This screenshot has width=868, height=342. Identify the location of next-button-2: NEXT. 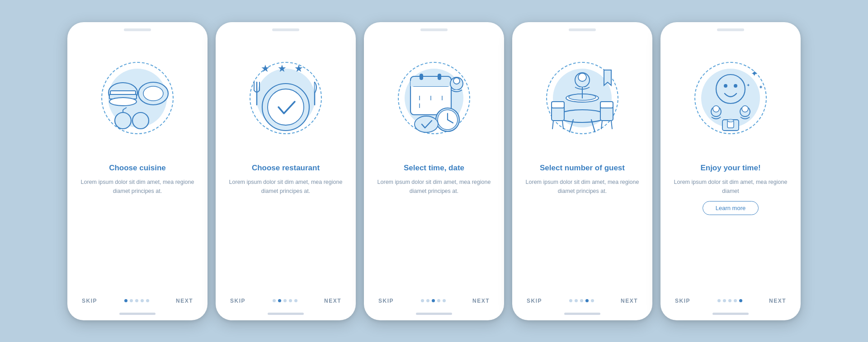
(333, 301).